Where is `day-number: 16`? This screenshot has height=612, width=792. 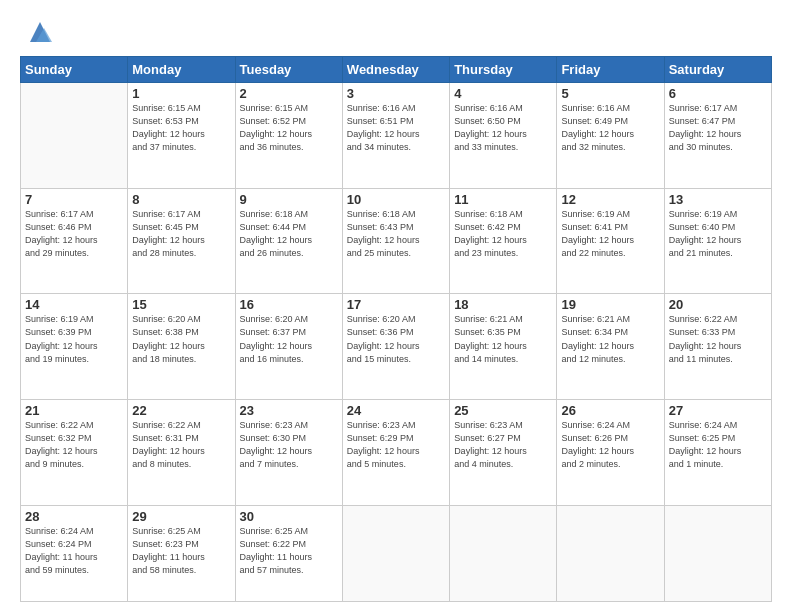
day-number: 16 is located at coordinates (289, 304).